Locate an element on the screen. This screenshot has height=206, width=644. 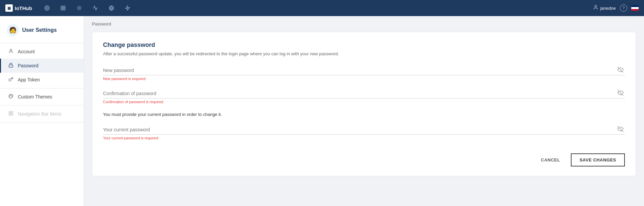
toggle-new-password-icon is located at coordinates (621, 70).